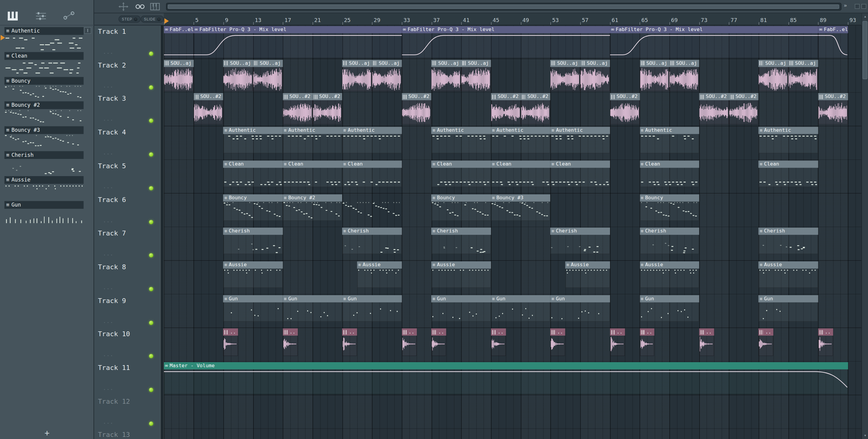 This screenshot has width=868, height=439. Describe the element at coordinates (135, 19) in the screenshot. I see `step-knob` at that location.